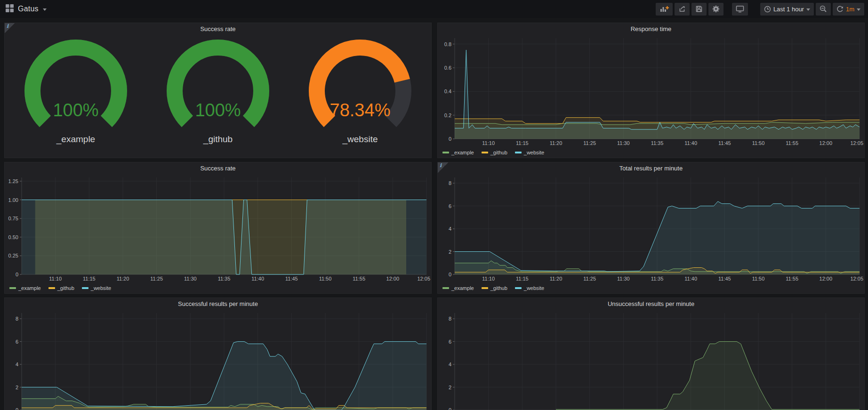 This screenshot has height=410, width=868. I want to click on settings-gear-icon, so click(716, 9).